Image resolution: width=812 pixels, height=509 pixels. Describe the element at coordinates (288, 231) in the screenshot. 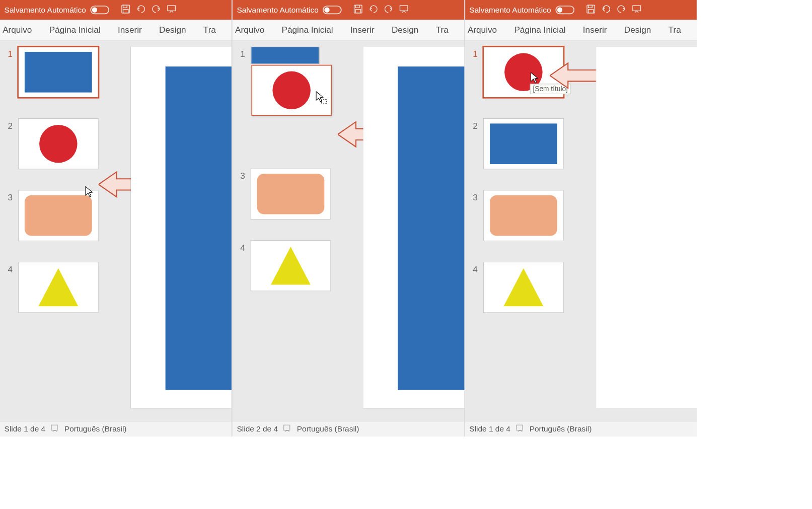

I see `slide-thumbnail-panel: 1 3 4` at that location.